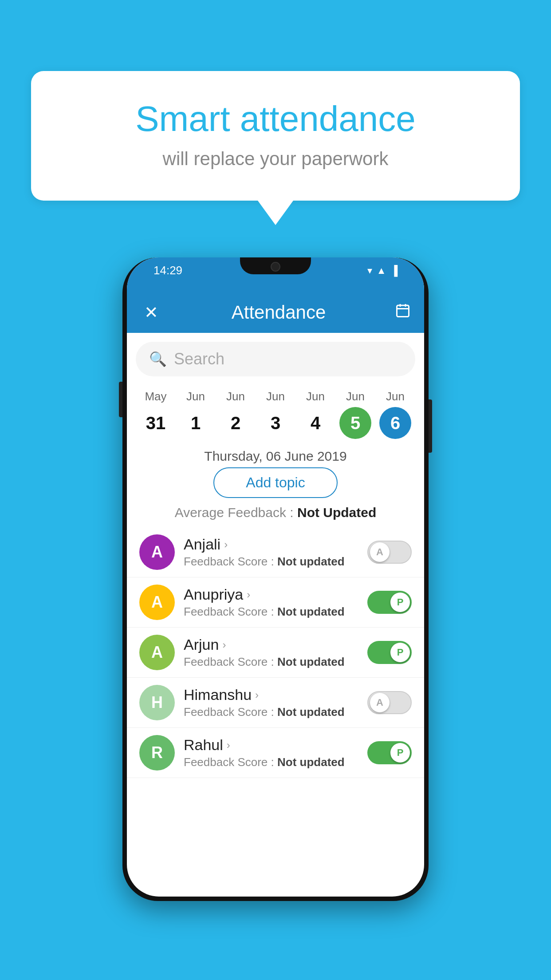 Image resolution: width=551 pixels, height=980 pixels. I want to click on student-info: Rahul ›Feedback Score : Not updated, so click(271, 753).